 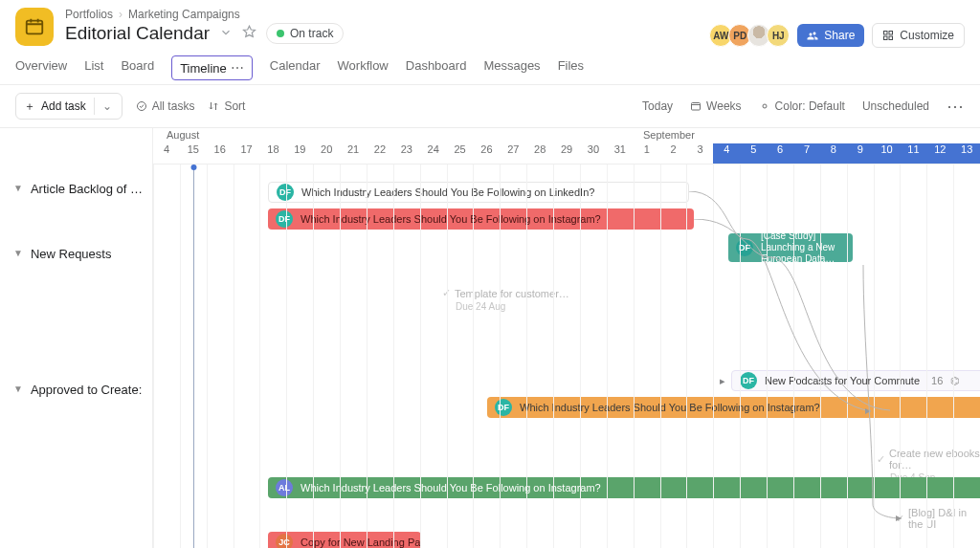 I want to click on date-cell: 21, so click(x=353, y=153).